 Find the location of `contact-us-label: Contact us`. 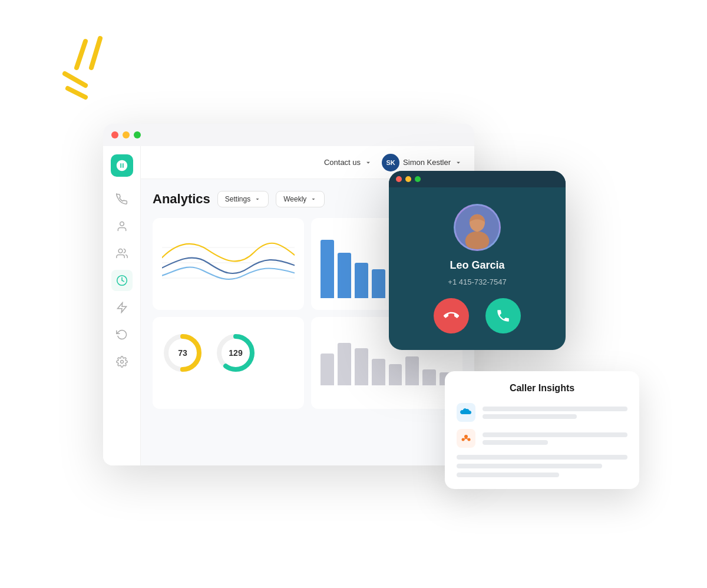

contact-us-label: Contact us is located at coordinates (342, 163).